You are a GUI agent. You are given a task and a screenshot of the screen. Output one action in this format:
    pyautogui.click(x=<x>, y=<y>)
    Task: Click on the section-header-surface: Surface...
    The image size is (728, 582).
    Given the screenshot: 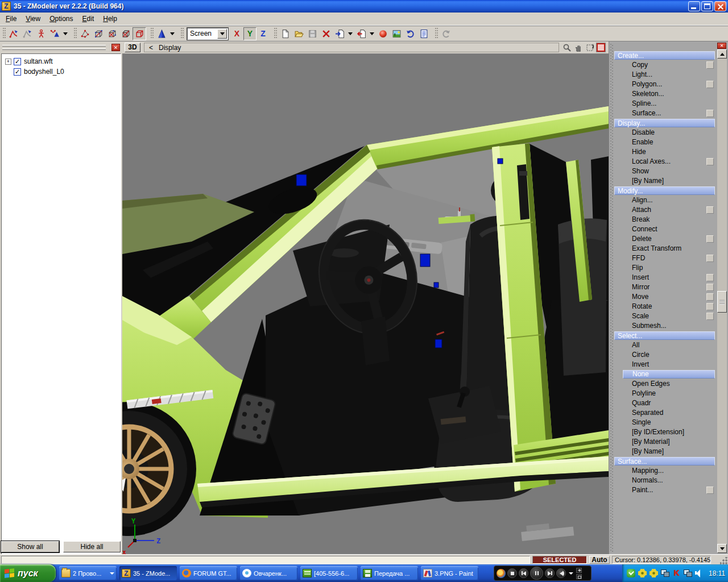 What is the action you would take?
    pyautogui.click(x=664, y=462)
    